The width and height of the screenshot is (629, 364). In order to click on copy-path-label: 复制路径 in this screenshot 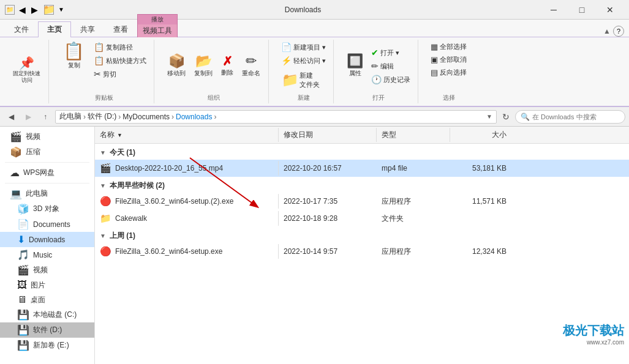, I will do `click(119, 48)`.